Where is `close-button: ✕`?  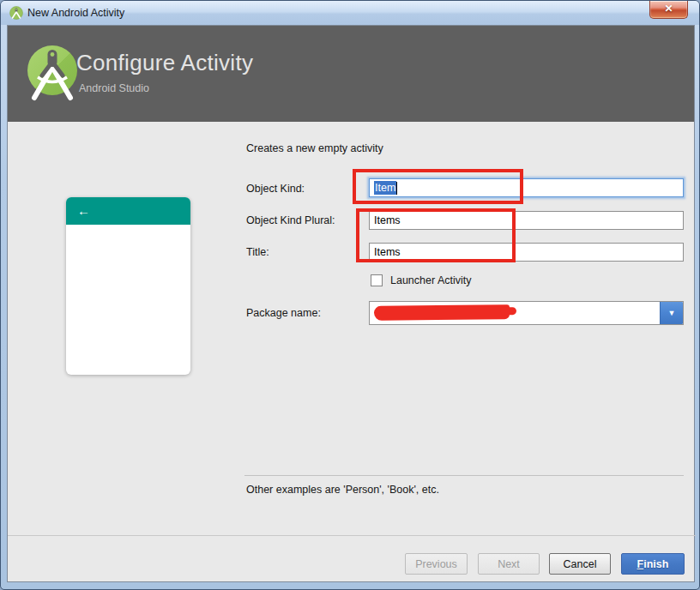
close-button: ✕ is located at coordinates (669, 10).